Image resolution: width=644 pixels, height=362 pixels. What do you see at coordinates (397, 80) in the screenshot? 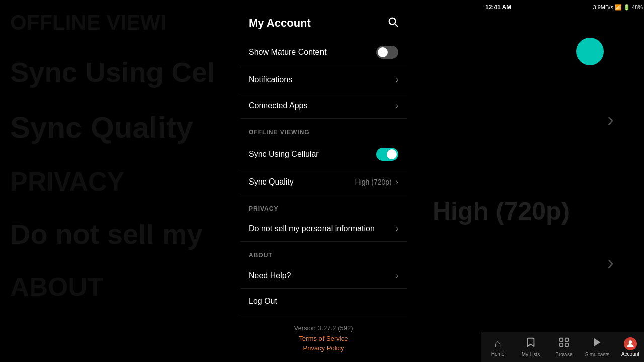
I see `notifications-right: ›` at bounding box center [397, 80].